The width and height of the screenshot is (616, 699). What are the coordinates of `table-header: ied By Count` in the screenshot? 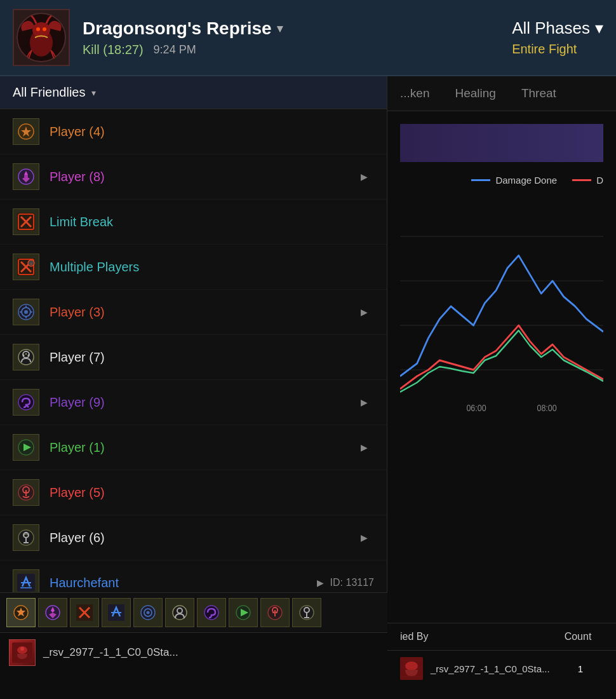 It's located at (502, 637).